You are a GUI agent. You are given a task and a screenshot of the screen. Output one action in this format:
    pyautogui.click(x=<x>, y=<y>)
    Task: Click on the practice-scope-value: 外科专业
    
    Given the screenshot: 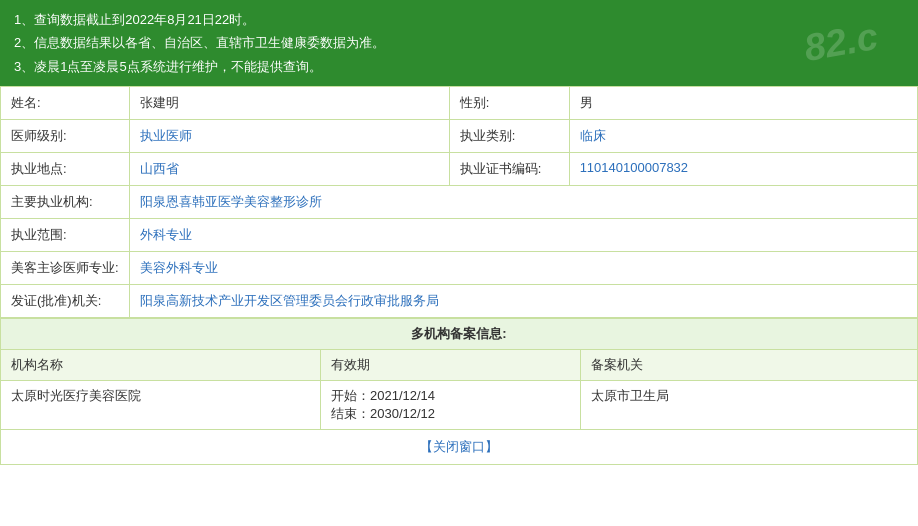 What is the action you would take?
    pyautogui.click(x=523, y=236)
    